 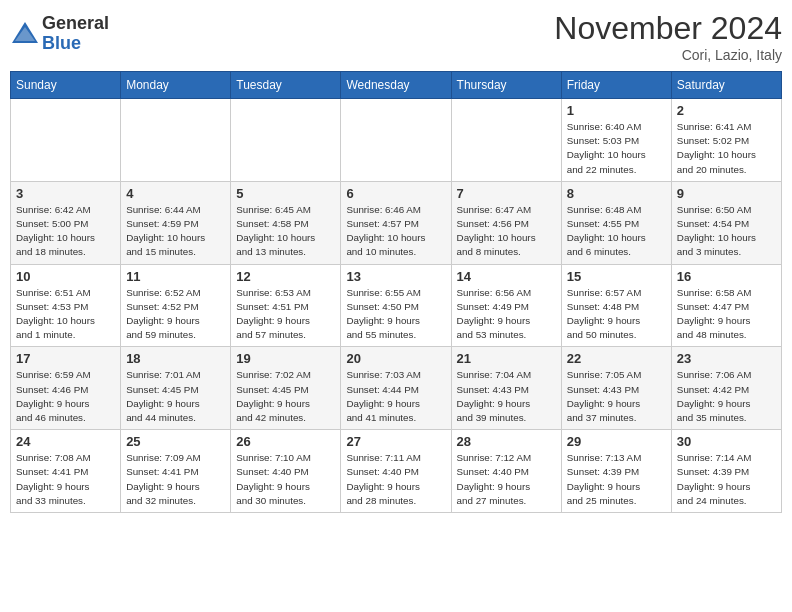 I want to click on day-info: Sunrise: 6:51 AM Sunset: 4:53 PM Dayligh…, so click(x=66, y=314).